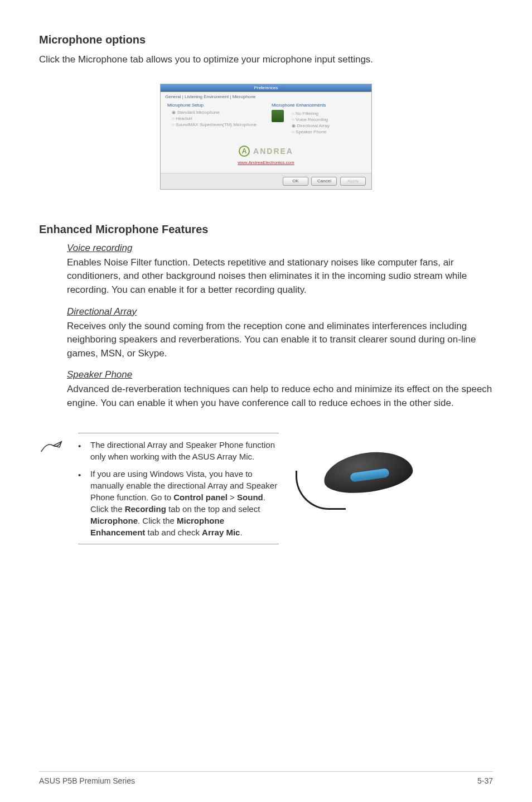 The width and height of the screenshot is (532, 802). I want to click on andrea-logo-circle: A, so click(244, 151).